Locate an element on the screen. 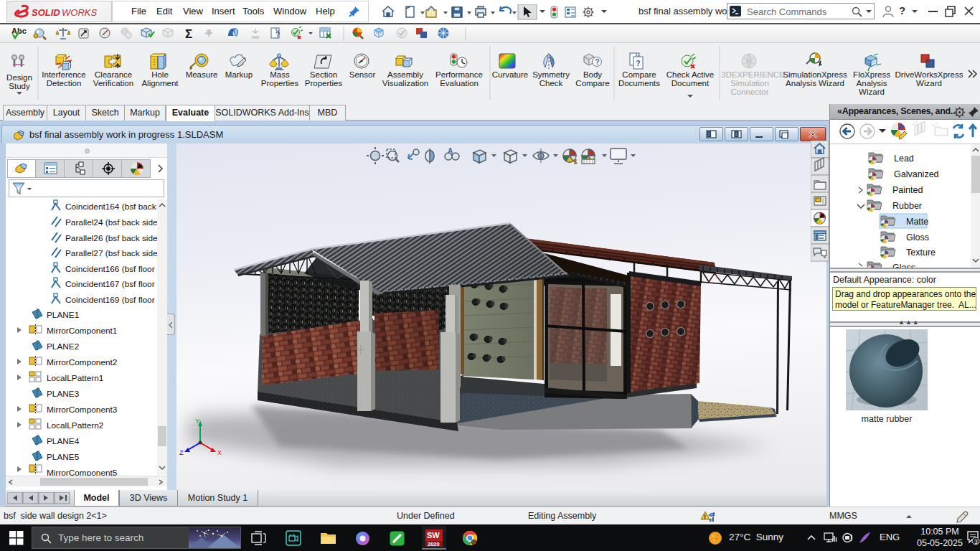  svg-text: A is located at coordinates (451, 151).